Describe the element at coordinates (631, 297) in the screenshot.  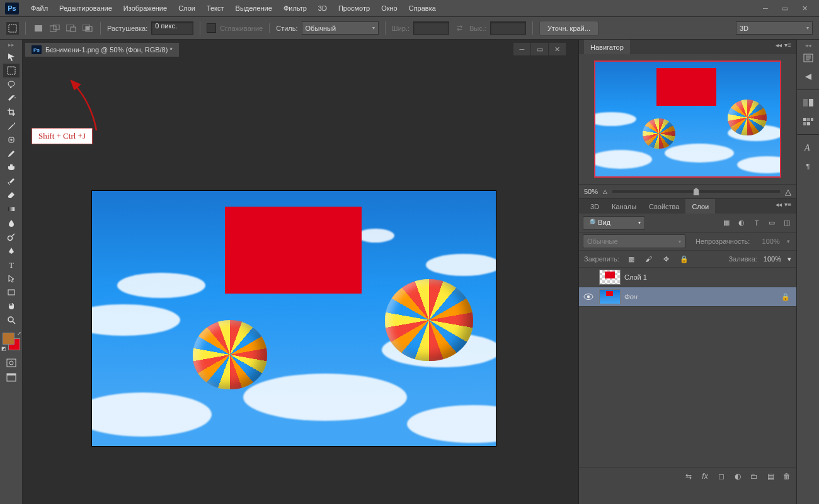
I see `layer-name: Фон` at that location.